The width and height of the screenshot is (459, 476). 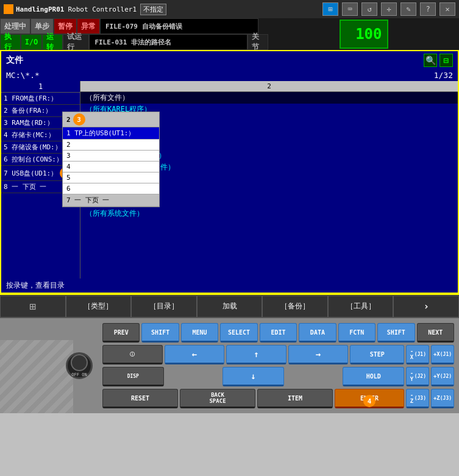 I want to click on right-panel-header: 2, so click(x=269, y=87).